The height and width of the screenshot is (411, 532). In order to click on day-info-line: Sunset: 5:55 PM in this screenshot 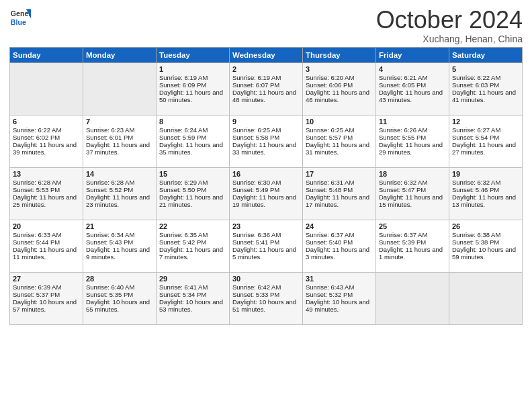, I will do `click(412, 137)`.